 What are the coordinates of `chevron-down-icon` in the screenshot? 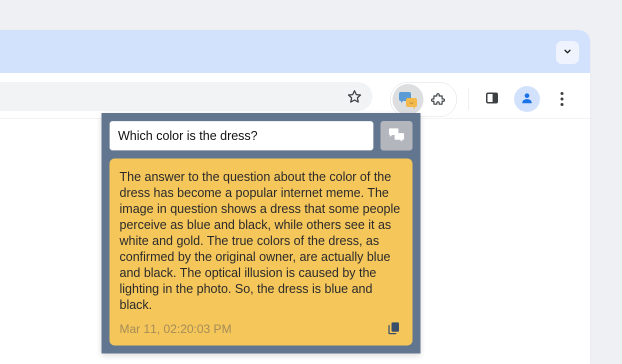 It's located at (568, 52).